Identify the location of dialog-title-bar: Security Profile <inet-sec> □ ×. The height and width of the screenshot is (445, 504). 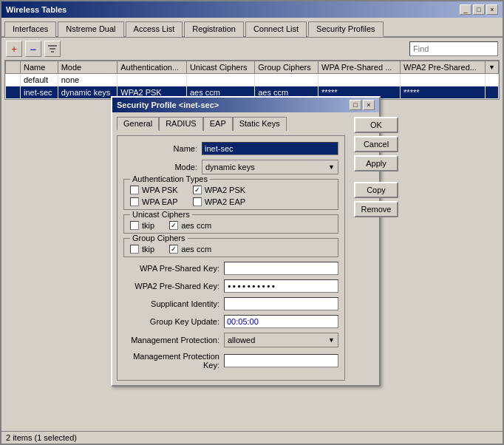
(245, 105).